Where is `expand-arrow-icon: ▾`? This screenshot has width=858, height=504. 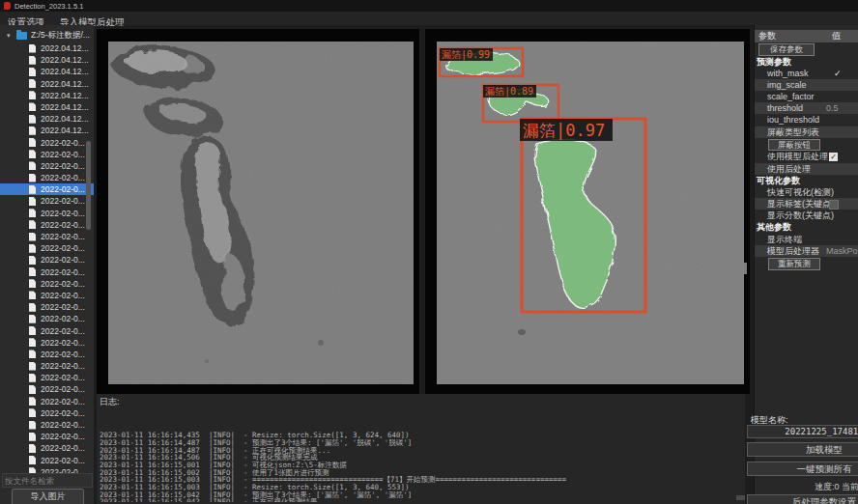 expand-arrow-icon: ▾ is located at coordinates (9, 35).